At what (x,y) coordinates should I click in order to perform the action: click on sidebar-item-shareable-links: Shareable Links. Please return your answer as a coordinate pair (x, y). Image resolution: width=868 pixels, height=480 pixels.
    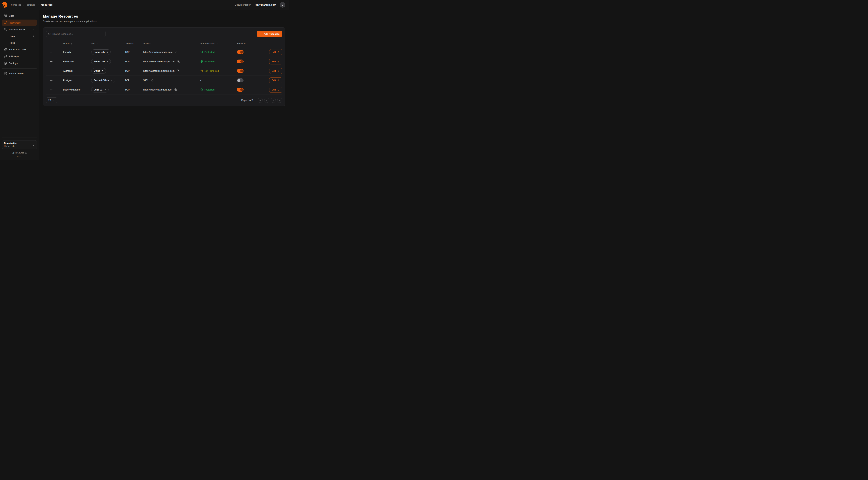
    Looking at the image, I should click on (20, 49).